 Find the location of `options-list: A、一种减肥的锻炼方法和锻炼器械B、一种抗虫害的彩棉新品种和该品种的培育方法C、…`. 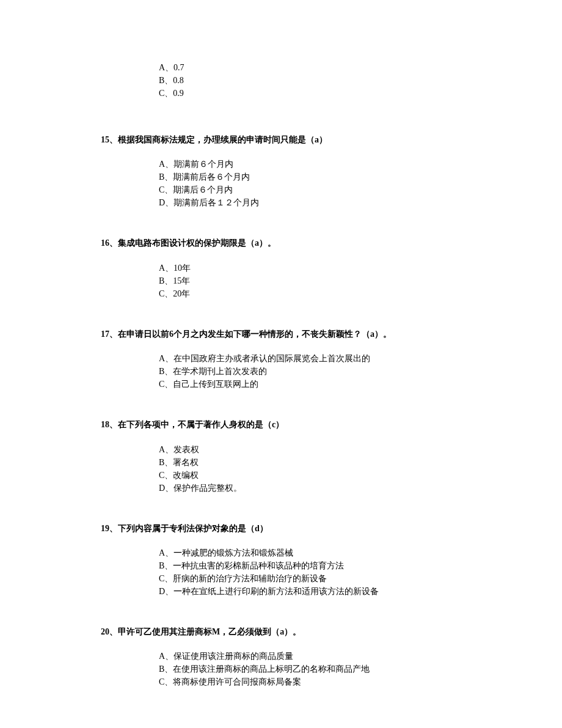

options-list: A、一种减肥的锻炼方法和锻炼器械B、一种抗虫害的彩棉新品种和该品种的培育方法C、… is located at coordinates (281, 572).